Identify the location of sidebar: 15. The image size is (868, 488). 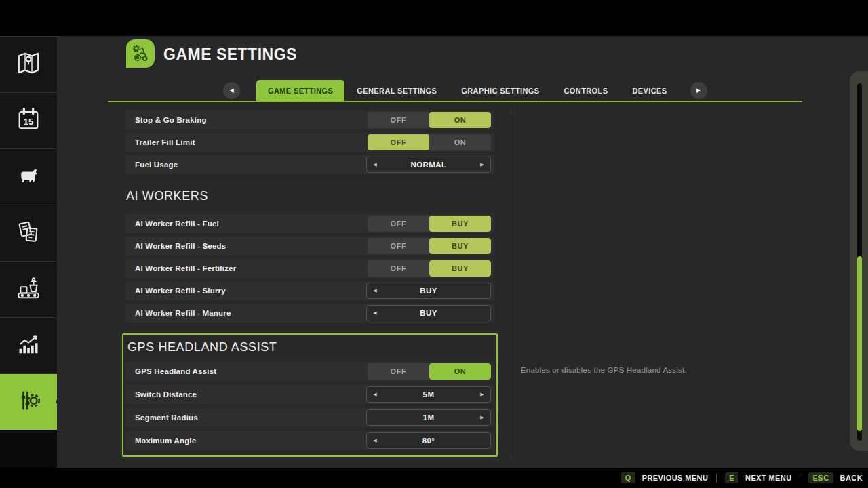
(28, 252).